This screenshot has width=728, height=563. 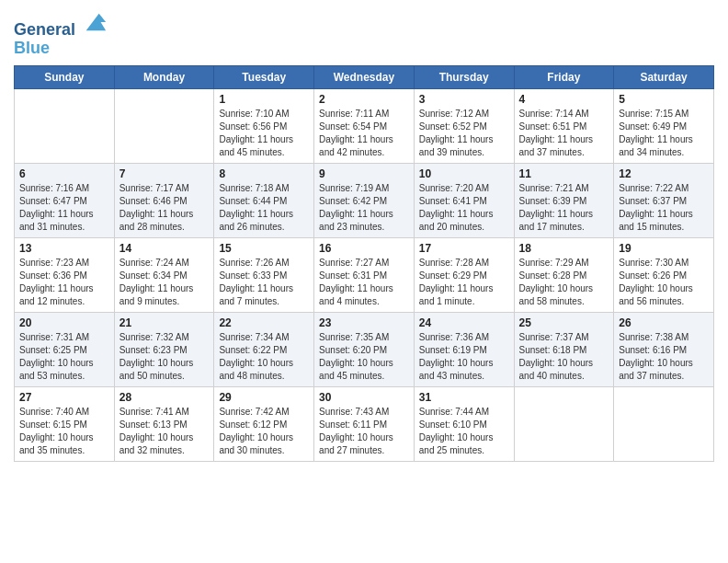 What do you see at coordinates (464, 133) in the screenshot?
I see `day-info: Sunrise: 7:12 AMSunset: 6:52 PMDaylight:…` at bounding box center [464, 133].